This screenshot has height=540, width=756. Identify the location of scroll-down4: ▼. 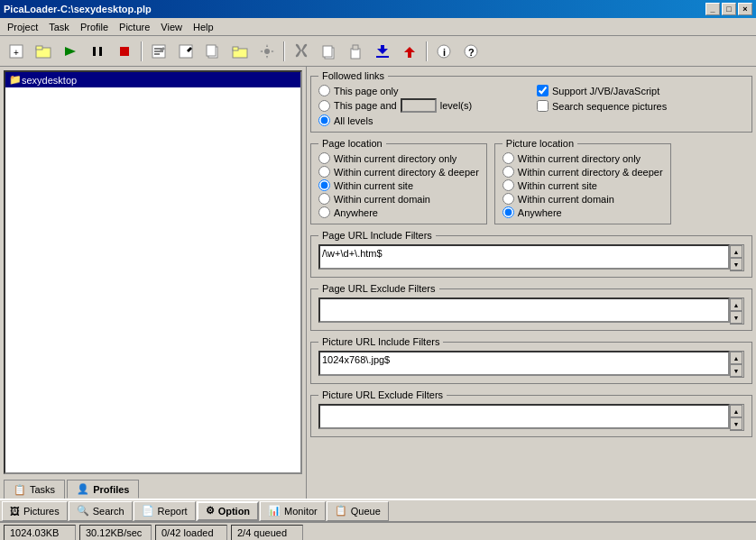
(736, 424).